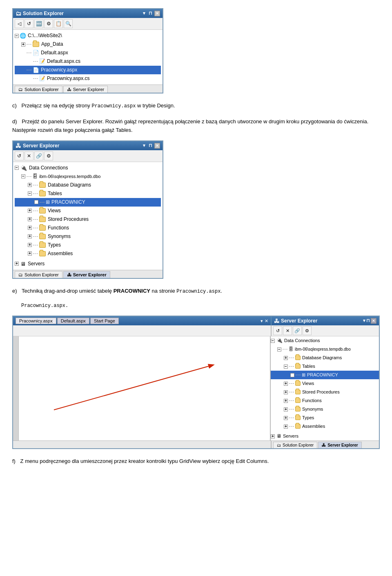  What do you see at coordinates (74, 321) in the screenshot?
I see `editor-tab-default: Default.aspx` at bounding box center [74, 321].